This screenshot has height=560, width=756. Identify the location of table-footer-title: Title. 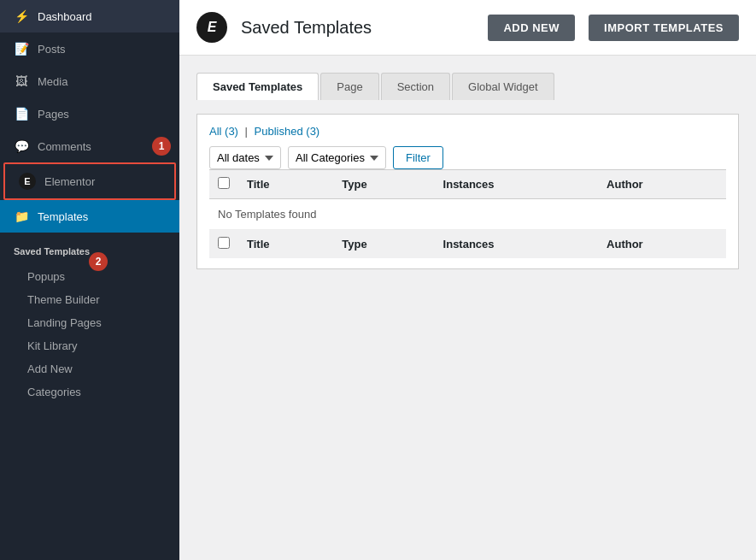
(285, 245).